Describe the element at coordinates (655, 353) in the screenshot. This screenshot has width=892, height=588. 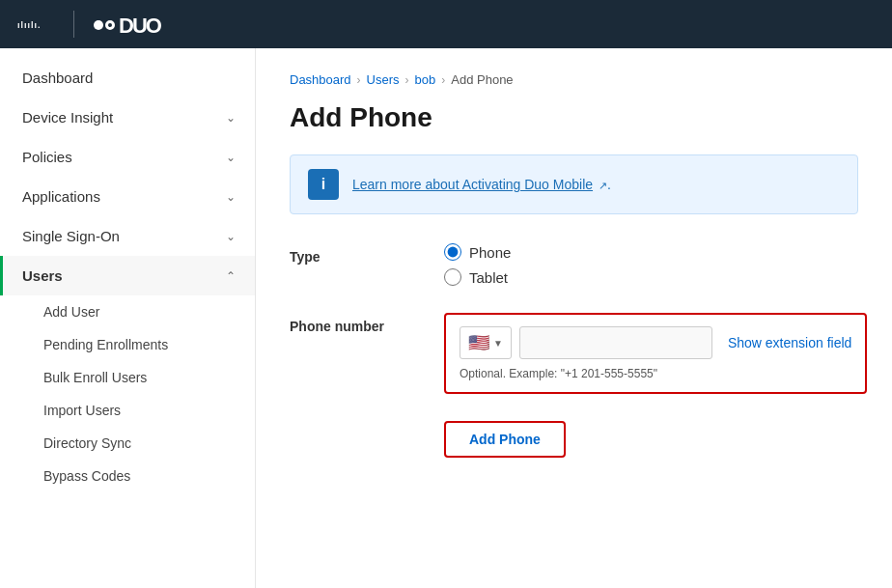
I see `phone-number-field: 🇺🇸 ▼ Show extension field Optional. Exam…` at that location.